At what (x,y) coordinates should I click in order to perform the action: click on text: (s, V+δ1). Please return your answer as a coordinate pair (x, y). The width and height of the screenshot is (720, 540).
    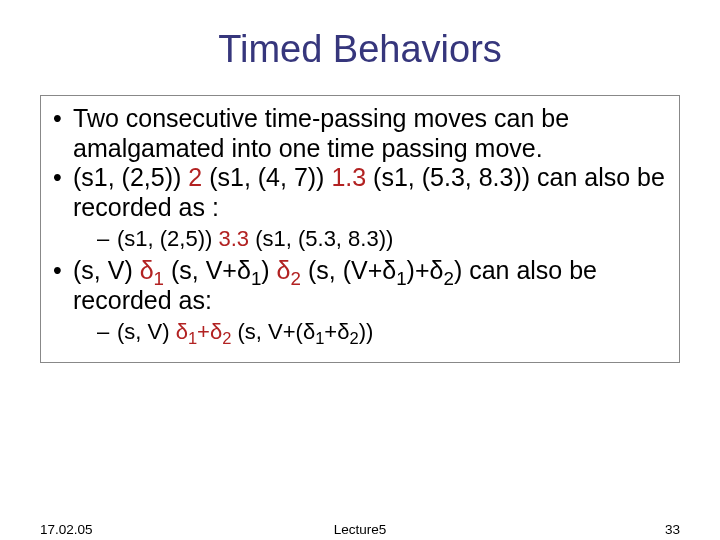
    Looking at the image, I should click on (220, 270).